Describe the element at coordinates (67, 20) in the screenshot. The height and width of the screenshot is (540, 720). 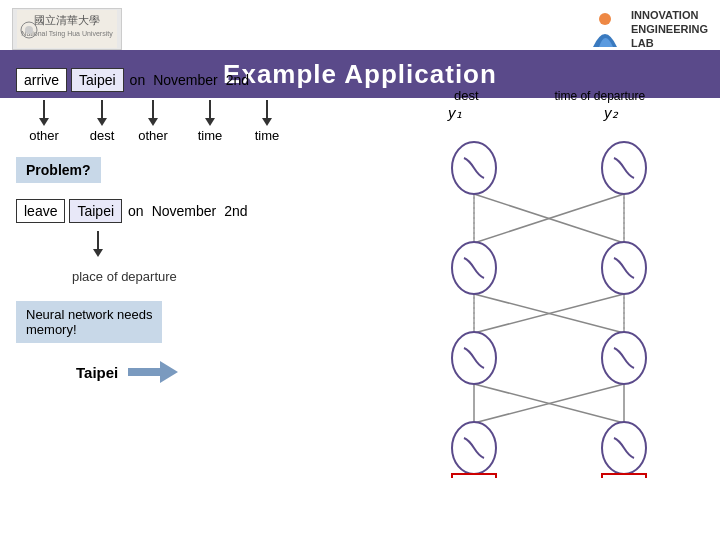
I see `svg-text: 國立清華大學` at that location.